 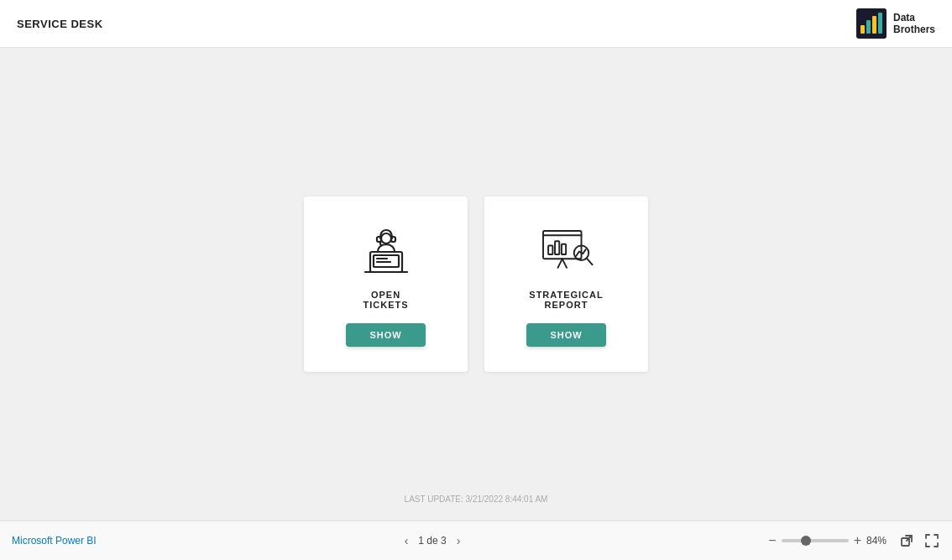 What do you see at coordinates (385, 300) in the screenshot?
I see `open-tickets-title: OPENTICKETS` at bounding box center [385, 300].